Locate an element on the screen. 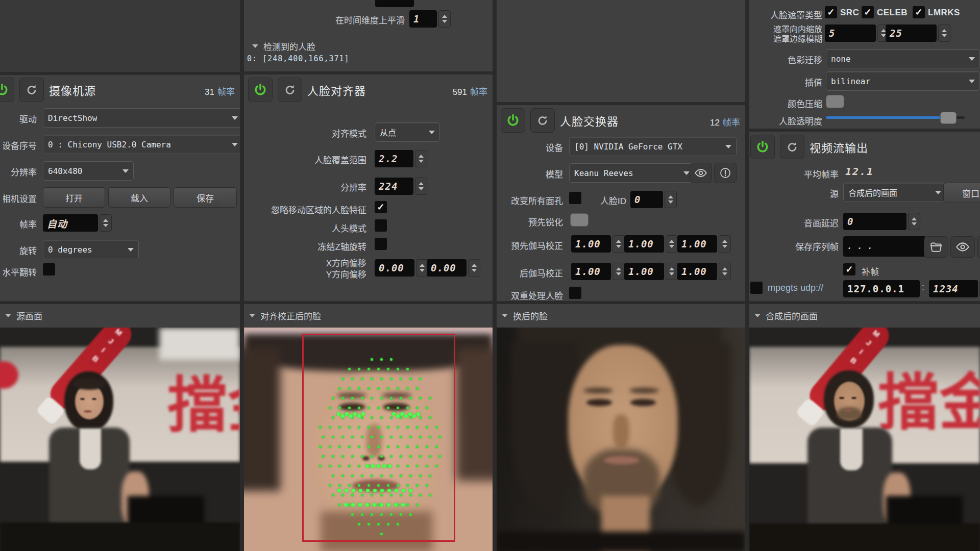  face-id-stepper is located at coordinates (671, 199).